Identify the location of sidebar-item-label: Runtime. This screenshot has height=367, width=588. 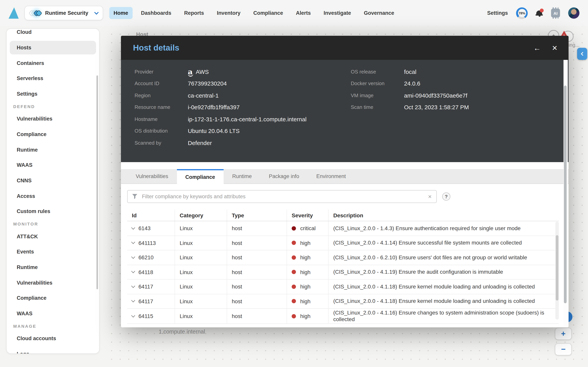
(27, 267).